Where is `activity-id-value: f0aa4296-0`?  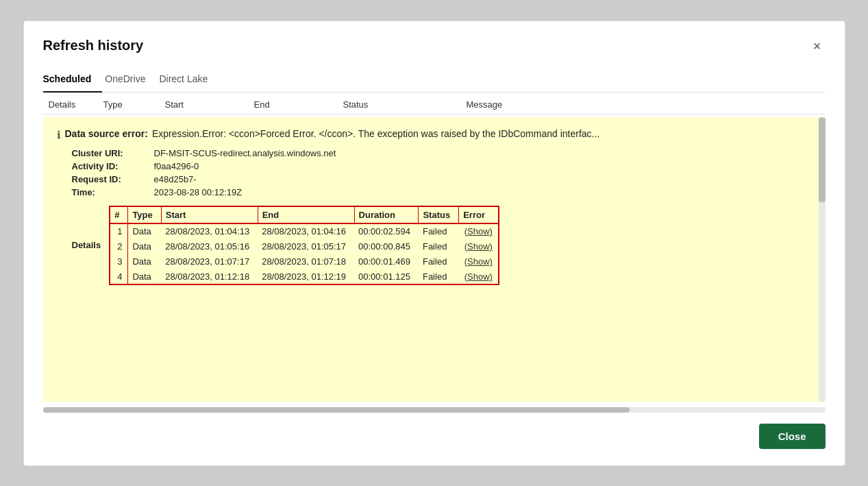 activity-id-value: f0aa4296-0 is located at coordinates (483, 166).